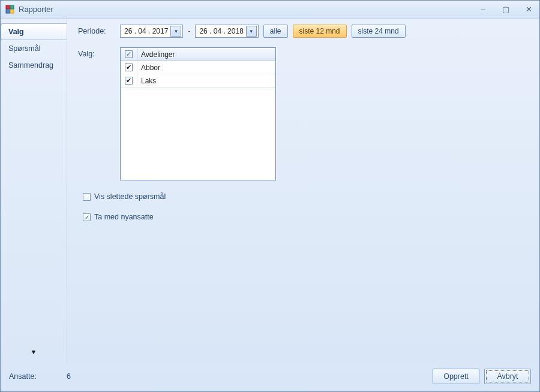 This screenshot has height=392, width=540. What do you see at coordinates (270, 378) in the screenshot?
I see `footer: Ansatte: 6 Opprett Avbryt` at bounding box center [270, 378].